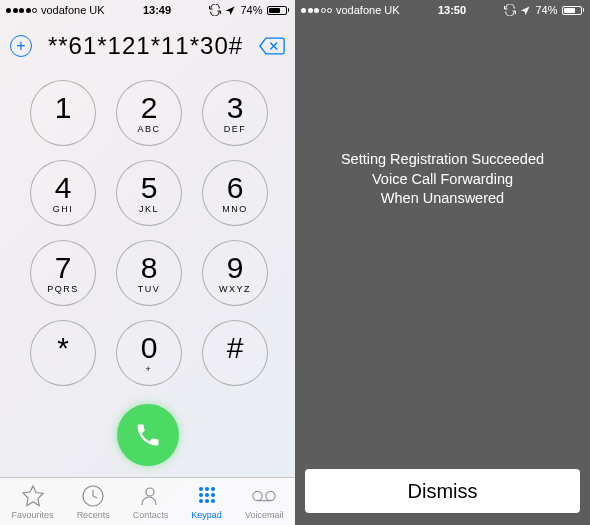  I want to click on keypad-icon, so click(207, 496).